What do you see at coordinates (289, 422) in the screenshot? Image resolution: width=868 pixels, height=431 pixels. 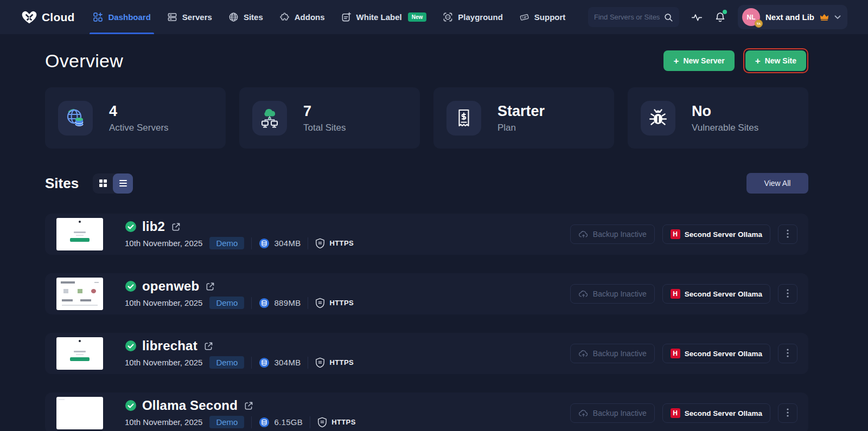 I see `site-size: 6.15GB` at bounding box center [289, 422].